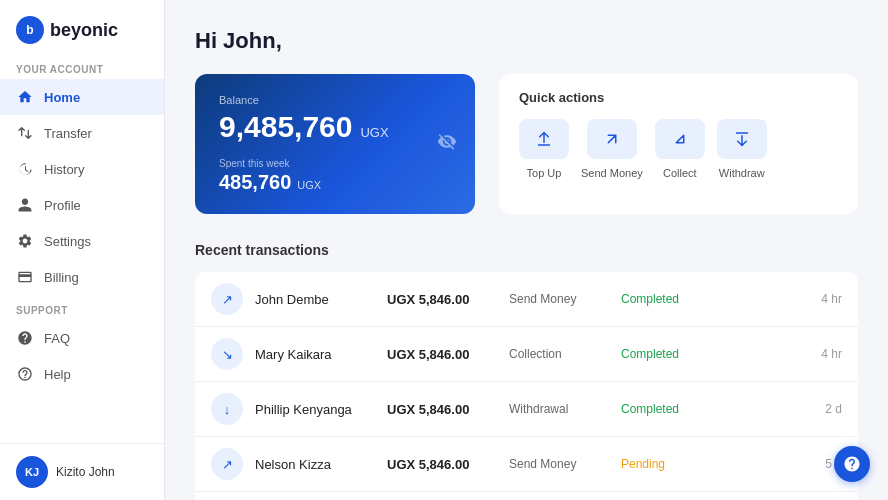  What do you see at coordinates (680, 139) in the screenshot?
I see `collect-icon-btn` at bounding box center [680, 139].